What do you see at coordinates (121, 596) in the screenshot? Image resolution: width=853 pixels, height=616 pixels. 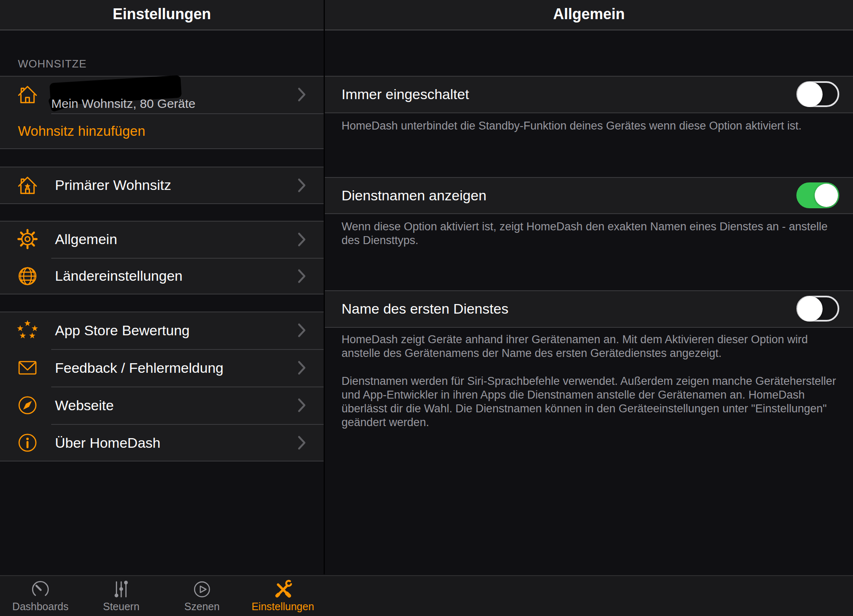 I see `tab-steuern: Steuern` at bounding box center [121, 596].